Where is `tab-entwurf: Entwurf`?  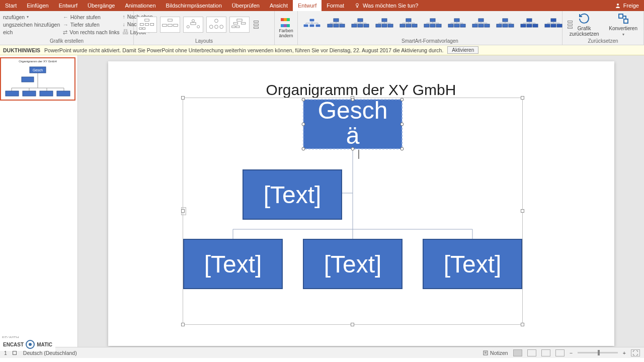 tab-entwurf: Entwurf is located at coordinates (68, 6).